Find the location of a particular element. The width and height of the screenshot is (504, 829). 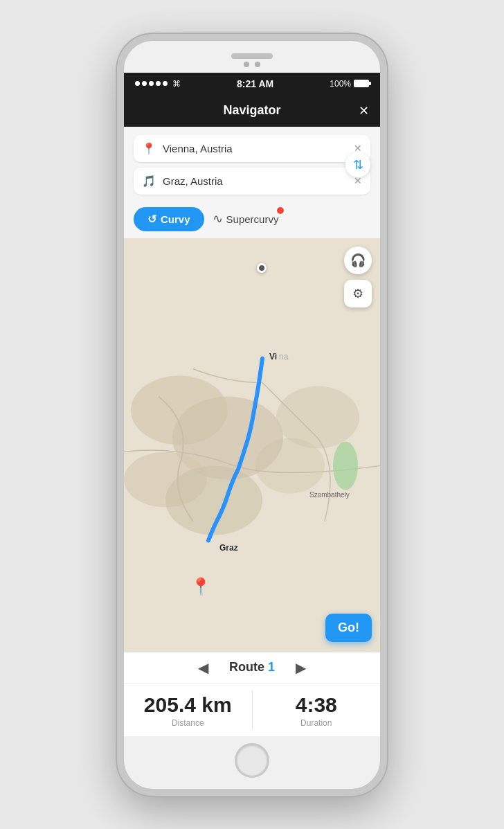

graz-pin: 📍 is located at coordinates (201, 587).